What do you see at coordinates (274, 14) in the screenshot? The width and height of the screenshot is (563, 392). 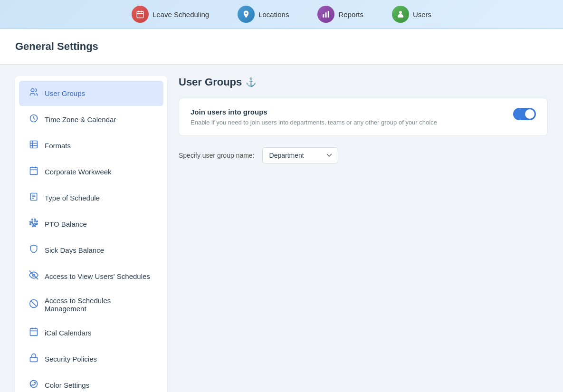 I see `nav-label-locations: Locations` at bounding box center [274, 14].